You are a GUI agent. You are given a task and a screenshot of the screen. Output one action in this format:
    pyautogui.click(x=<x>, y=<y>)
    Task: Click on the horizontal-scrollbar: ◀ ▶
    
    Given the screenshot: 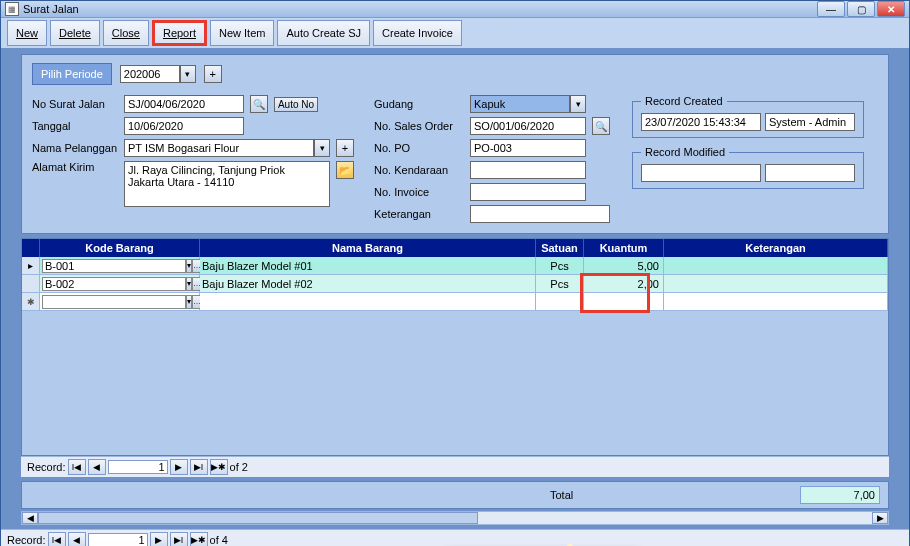 What is the action you would take?
    pyautogui.click(x=455, y=518)
    